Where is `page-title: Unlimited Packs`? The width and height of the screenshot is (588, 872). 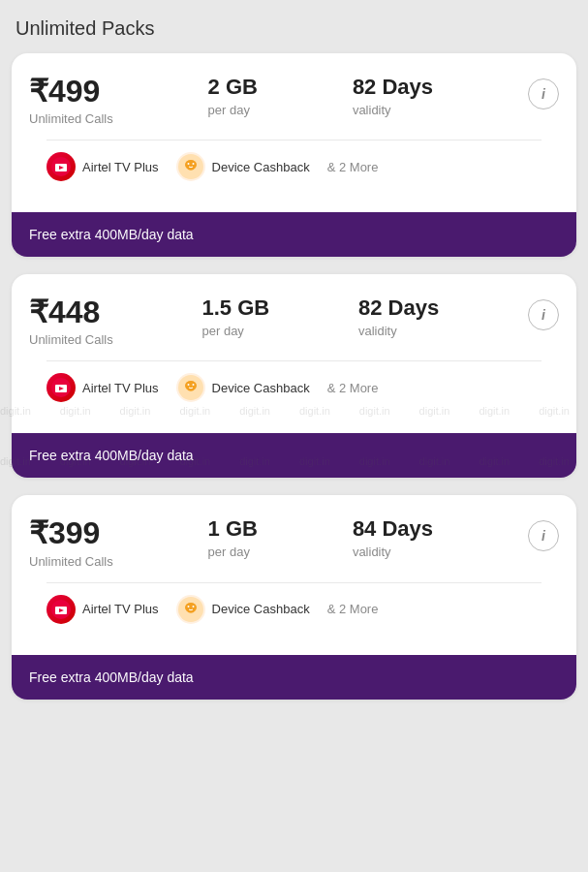 page-title: Unlimited Packs is located at coordinates (294, 27).